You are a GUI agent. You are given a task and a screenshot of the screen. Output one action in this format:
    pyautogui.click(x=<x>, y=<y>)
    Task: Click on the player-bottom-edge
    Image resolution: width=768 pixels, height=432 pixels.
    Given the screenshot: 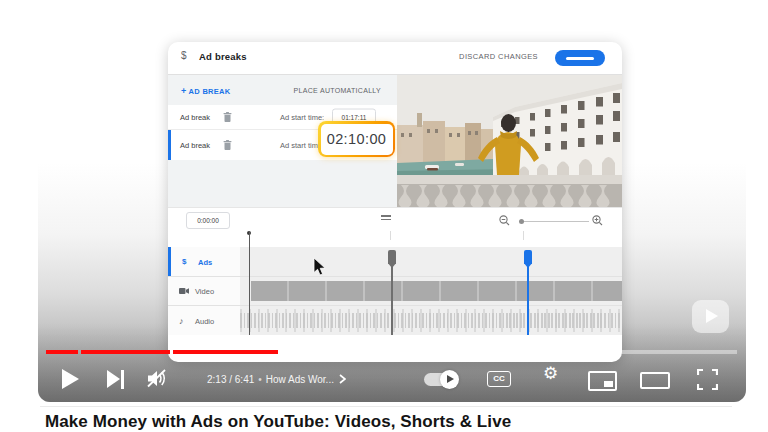 What is the action you would take?
    pyautogui.click(x=386, y=406)
    